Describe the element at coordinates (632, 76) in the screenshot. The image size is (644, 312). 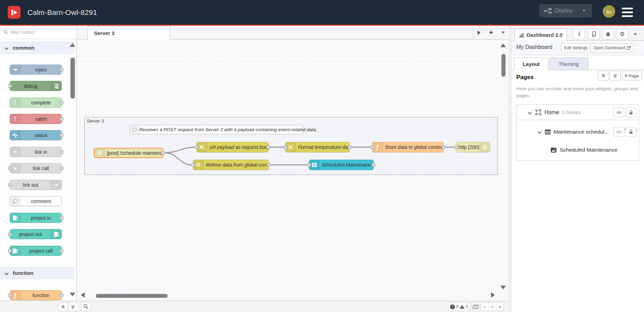
I see `add-page-button: + Page` at that location.